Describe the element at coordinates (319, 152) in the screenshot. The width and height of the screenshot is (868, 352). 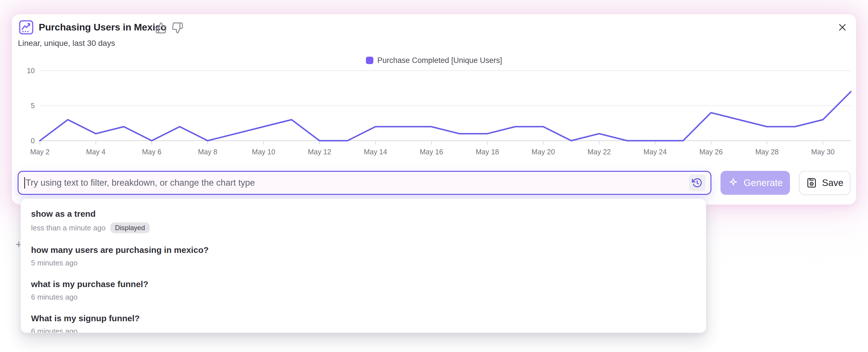
I see `svg-text: May 12` at that location.